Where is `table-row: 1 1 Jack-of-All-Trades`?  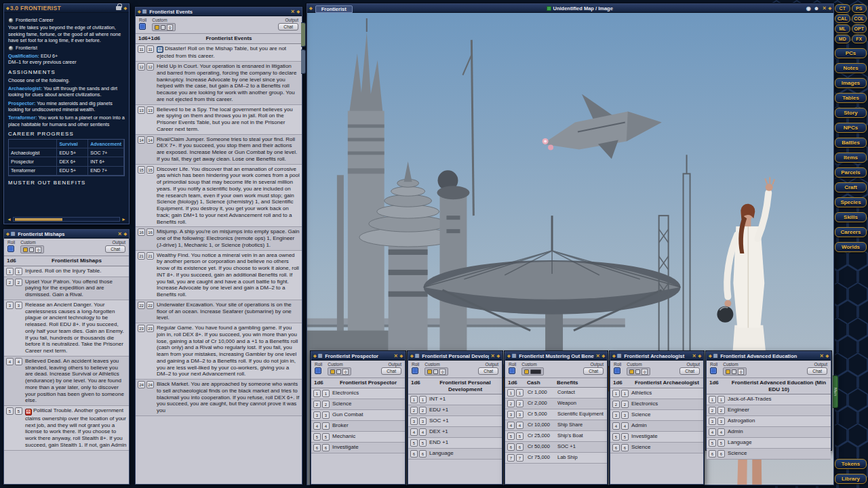 table-row: 1 1 Jack-of-All-Trades is located at coordinates (769, 400).